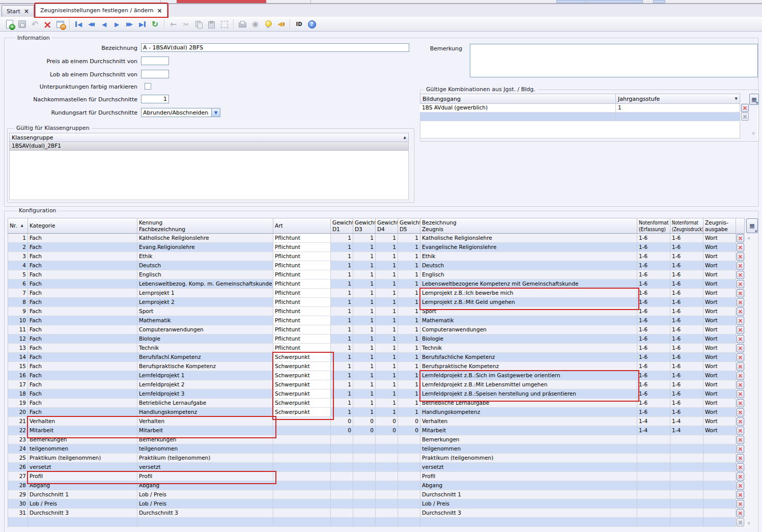 This screenshot has height=532, width=762. Describe the element at coordinates (117, 24) in the screenshot. I see `next-record-button` at that location.